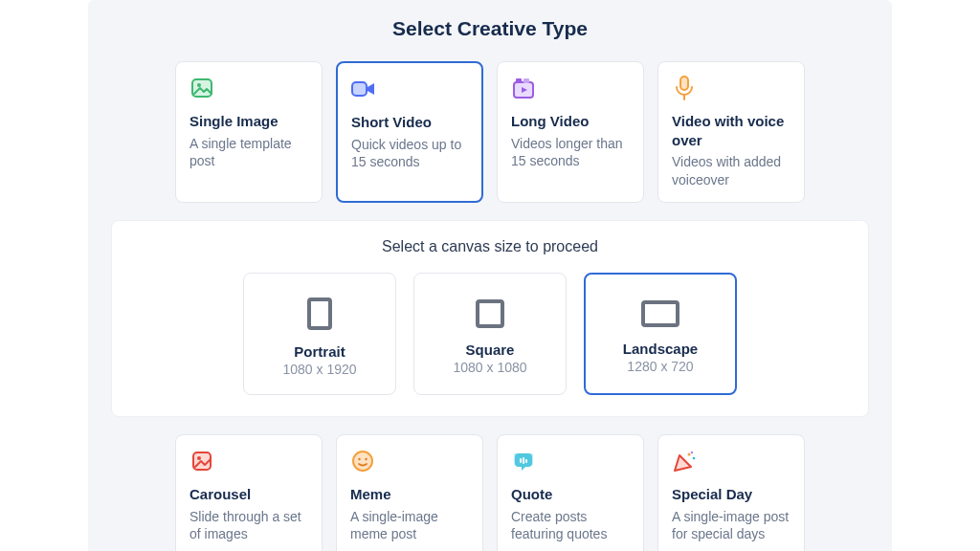 The image size is (980, 551). Describe the element at coordinates (523, 461) in the screenshot. I see `quote-icon` at that location.